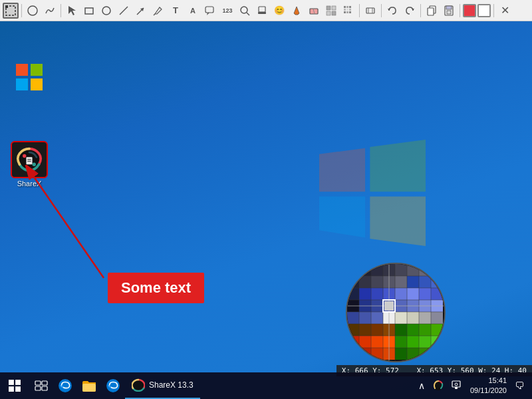  Describe the element at coordinates (162, 386) in the screenshot. I see `sharex-taskbar-app: ShareX 13.3` at that location.